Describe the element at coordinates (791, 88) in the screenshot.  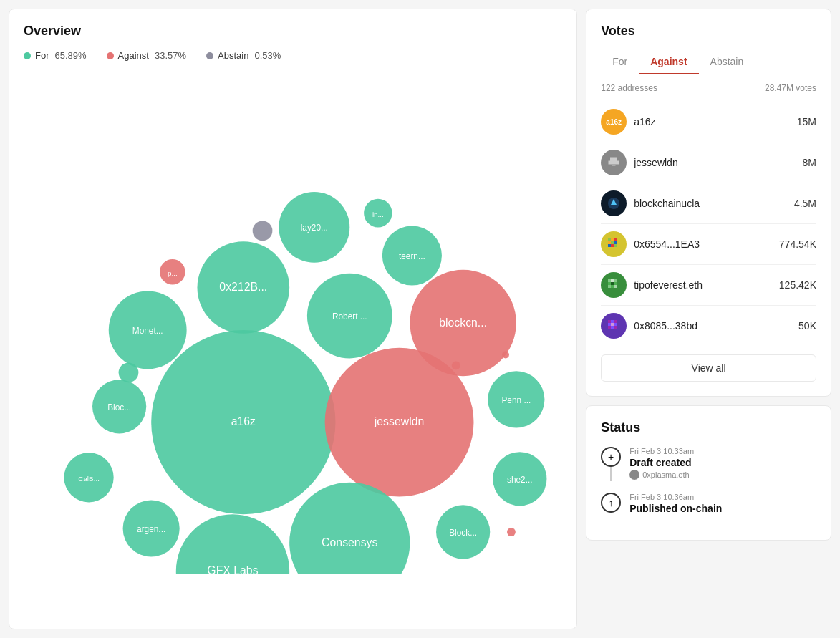
I see `votes-count: 28.47M votes` at that location.